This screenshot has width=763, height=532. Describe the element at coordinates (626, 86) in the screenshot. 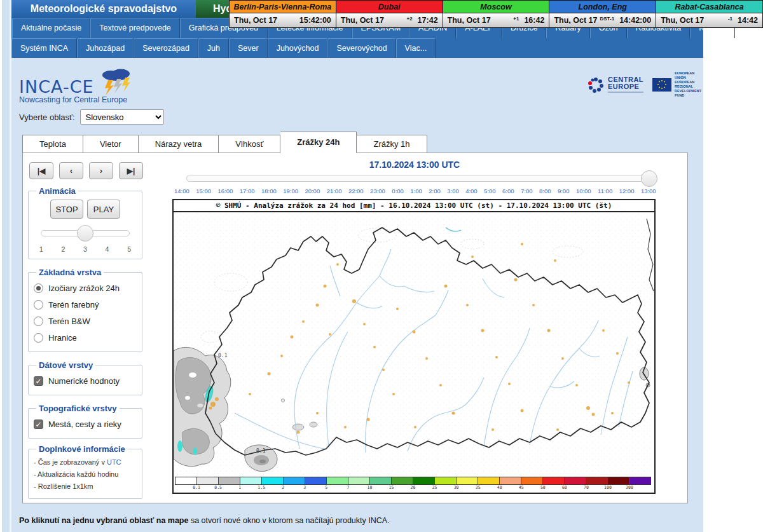

I see `central-europe-text-line2: EUROPE` at that location.